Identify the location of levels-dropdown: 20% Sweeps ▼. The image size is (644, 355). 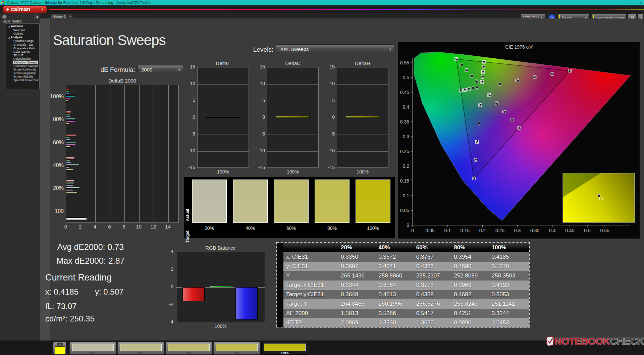
(335, 49).